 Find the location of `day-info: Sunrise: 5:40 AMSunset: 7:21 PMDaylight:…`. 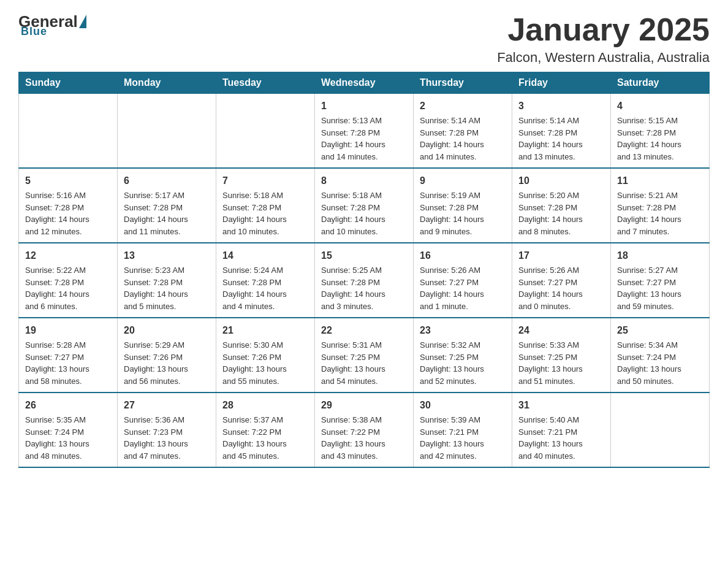

day-info: Sunrise: 5:40 AMSunset: 7:21 PMDaylight:… is located at coordinates (561, 438).